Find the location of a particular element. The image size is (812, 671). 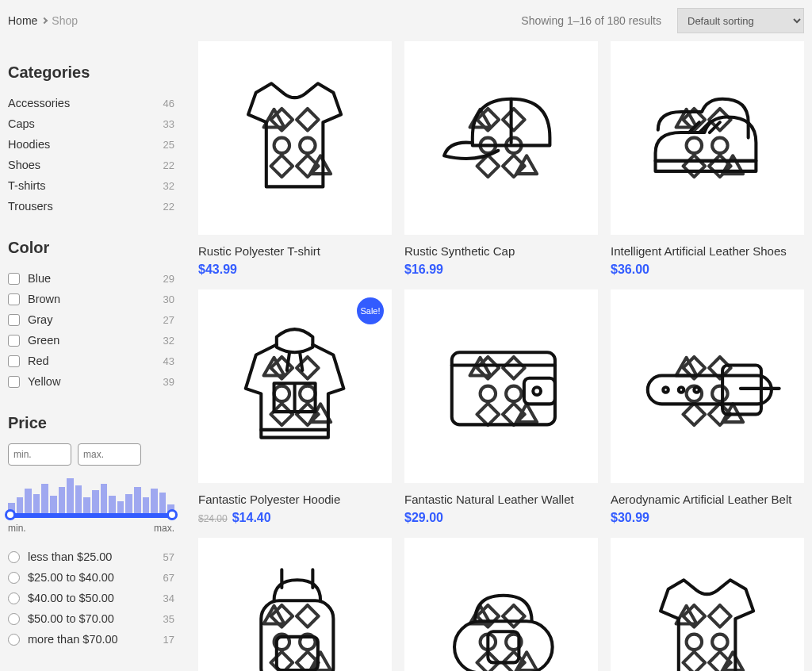

color-count: 43 is located at coordinates (169, 362).